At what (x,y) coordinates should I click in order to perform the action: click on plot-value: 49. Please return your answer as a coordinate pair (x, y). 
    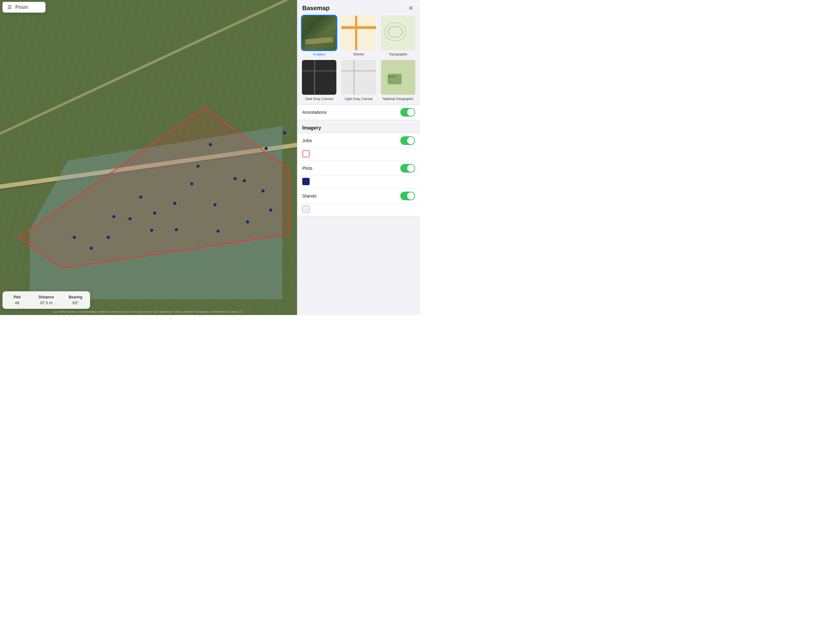
    Looking at the image, I should click on (17, 303).